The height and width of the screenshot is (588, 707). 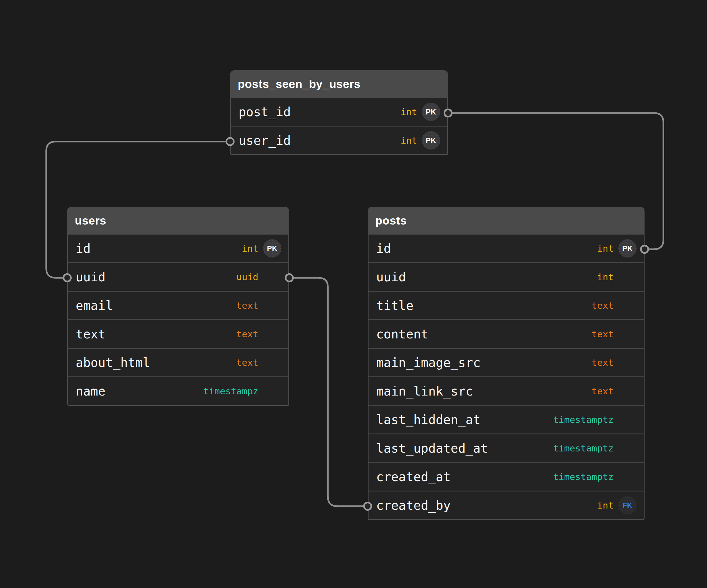 I want to click on table-header: posts_seen_by_users, so click(x=339, y=84).